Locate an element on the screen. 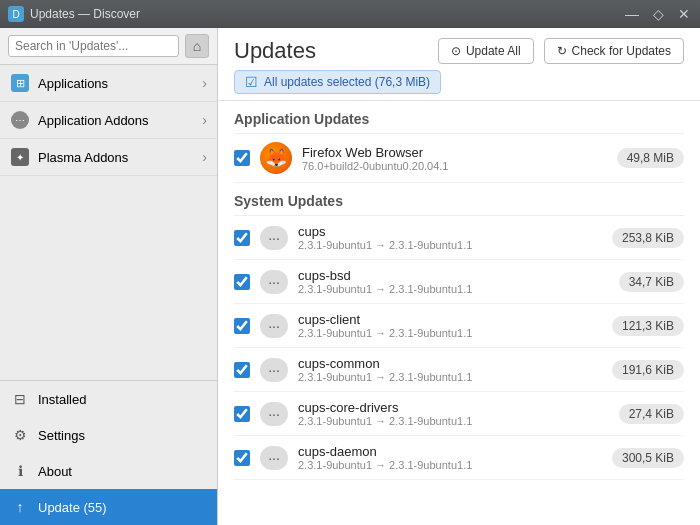 The image size is (700, 525). application-addons-icon: ⋯ is located at coordinates (20, 120).